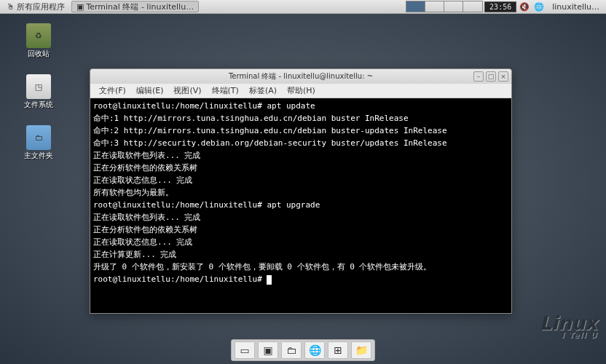 The image size is (606, 364). I want to click on dock-home: 📁, so click(361, 350).